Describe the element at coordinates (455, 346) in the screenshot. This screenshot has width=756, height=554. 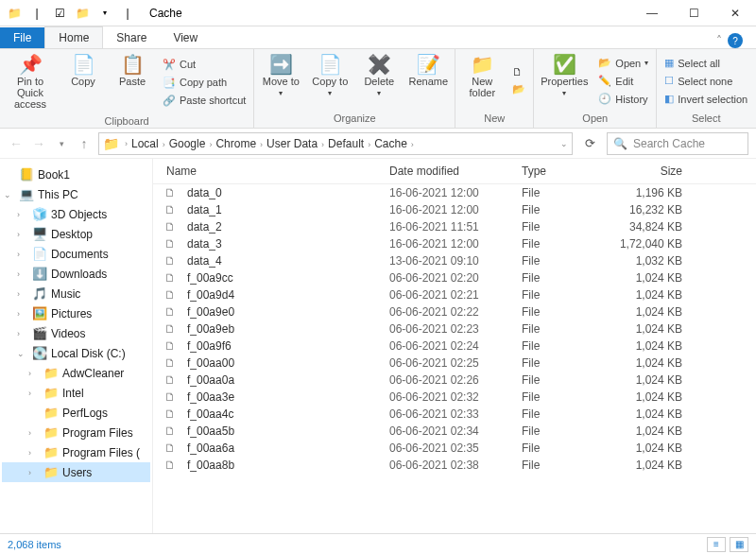
I see `file-row: 🗋f_00a9f606-06-2021 02:24File1,024 KB` at that location.